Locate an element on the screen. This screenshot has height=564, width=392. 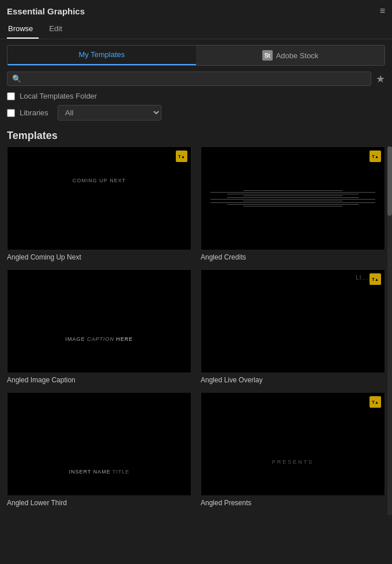
thumbnail-text: COMING UP NEXT is located at coordinates (99, 181).